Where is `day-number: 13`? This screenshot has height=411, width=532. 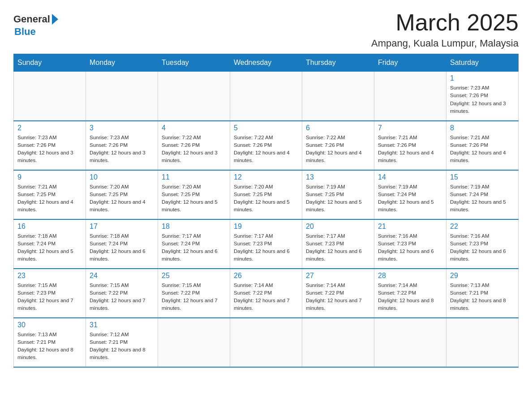
day-number: 13 is located at coordinates (338, 177).